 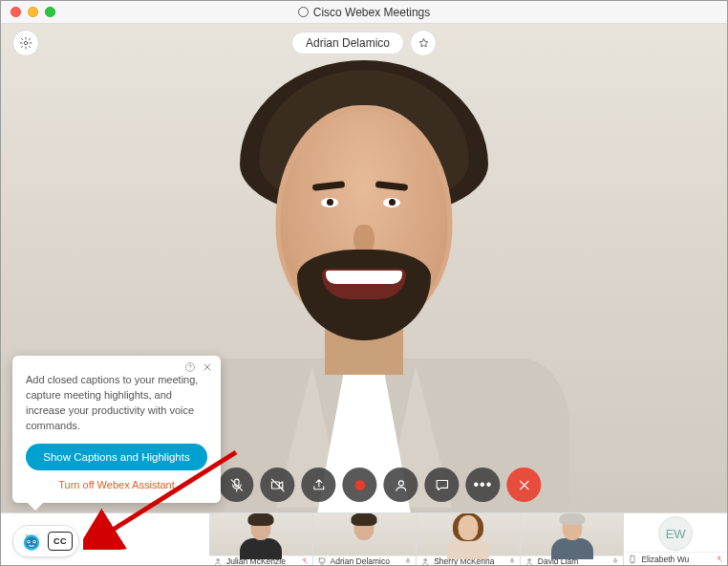 What do you see at coordinates (441, 485) in the screenshot?
I see `chat-button` at bounding box center [441, 485].